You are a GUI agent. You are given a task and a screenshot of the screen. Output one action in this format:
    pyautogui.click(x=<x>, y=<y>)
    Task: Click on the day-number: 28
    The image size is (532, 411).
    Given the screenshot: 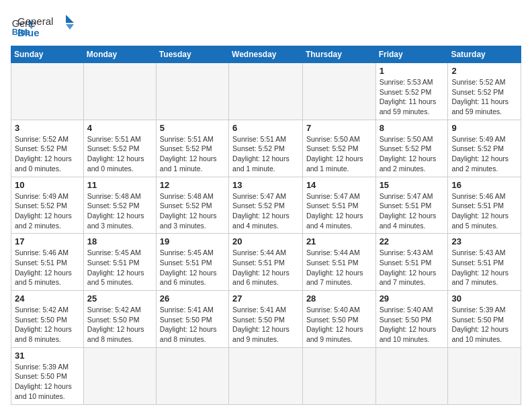 What is the action you would take?
    pyautogui.click(x=339, y=298)
    